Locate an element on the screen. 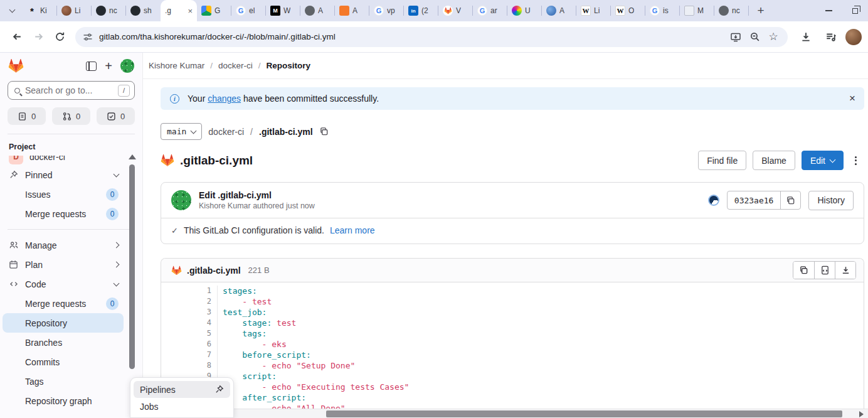  horizontal-scrollbar is located at coordinates (505, 413).